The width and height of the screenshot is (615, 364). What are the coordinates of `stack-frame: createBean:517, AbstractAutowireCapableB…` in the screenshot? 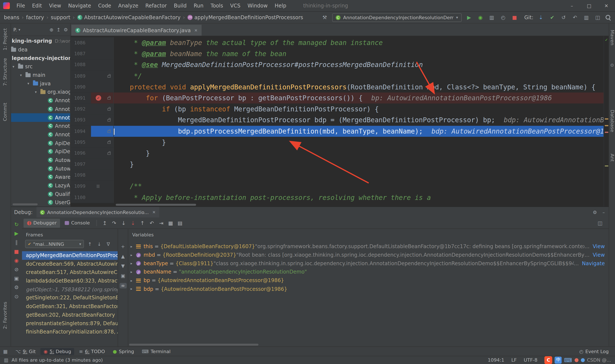 It's located at (70, 272).